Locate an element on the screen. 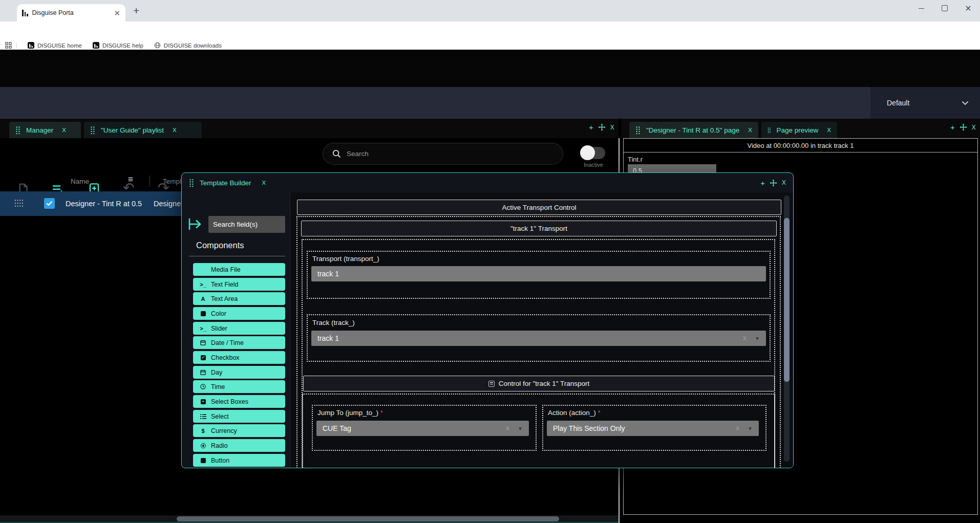 Image resolution: width=980 pixels, height=523 pixels. search-input: Search is located at coordinates (443, 154).